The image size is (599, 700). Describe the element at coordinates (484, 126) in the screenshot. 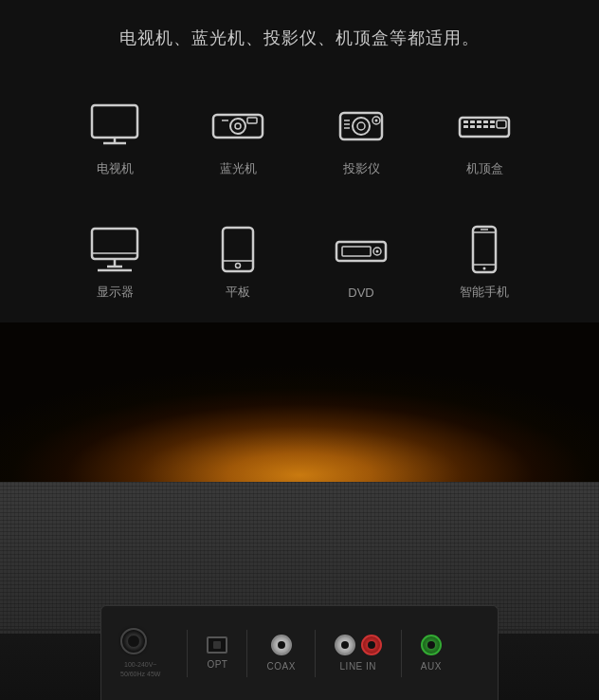

I see `settopbox-icon` at that location.